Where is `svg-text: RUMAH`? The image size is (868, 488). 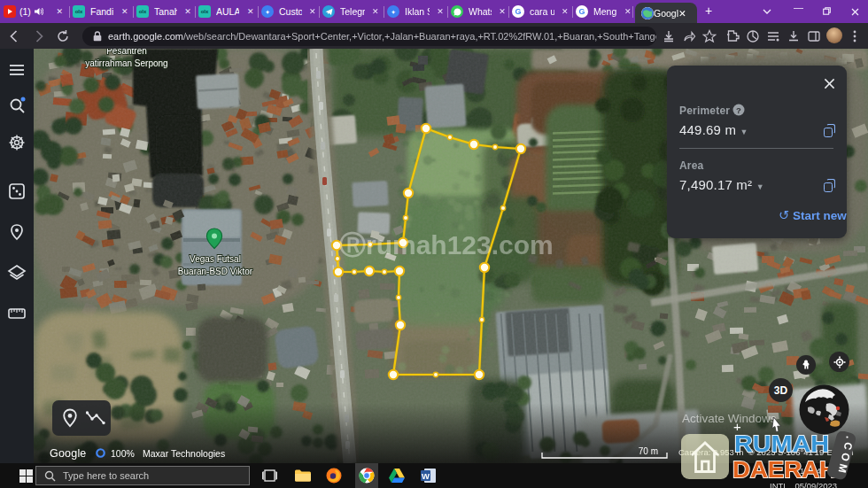 svg-text: RUMAH is located at coordinates (781, 445).